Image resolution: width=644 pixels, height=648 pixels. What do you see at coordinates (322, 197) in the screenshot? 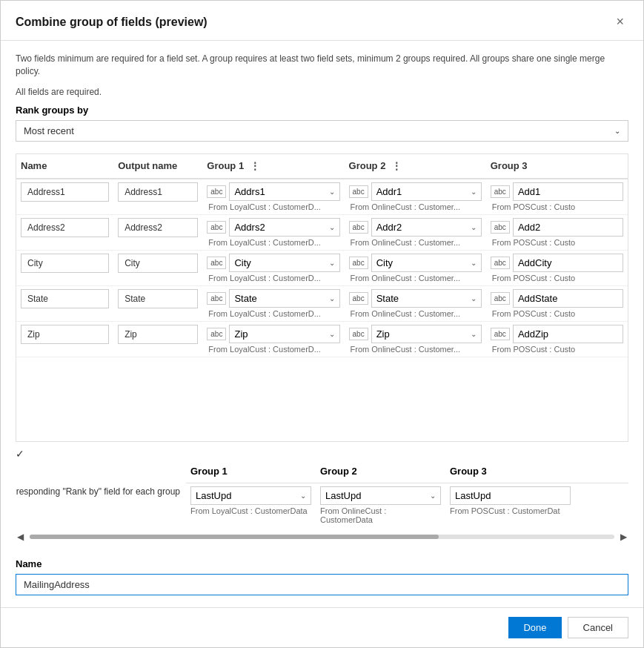
I see `table-row: abc Addrs1 ⌄ From LoyalCust : CustomerD.…` at bounding box center [322, 197].